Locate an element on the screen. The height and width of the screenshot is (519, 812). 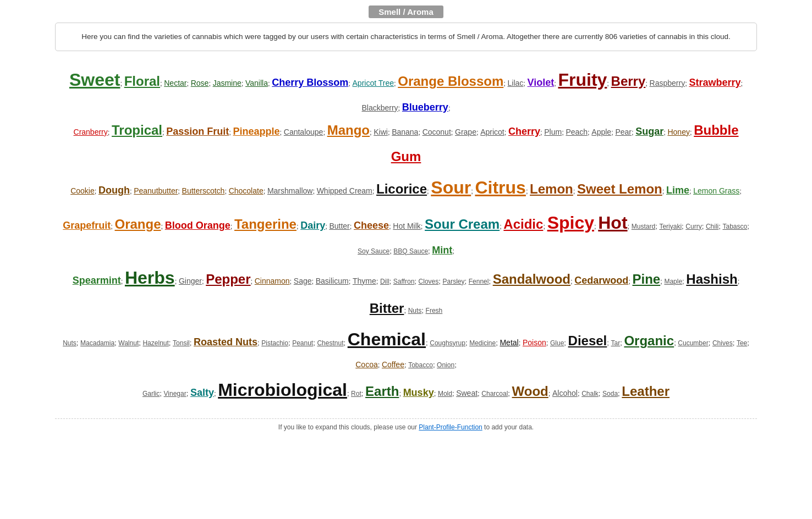
tag-organic: Organic is located at coordinates (649, 341).